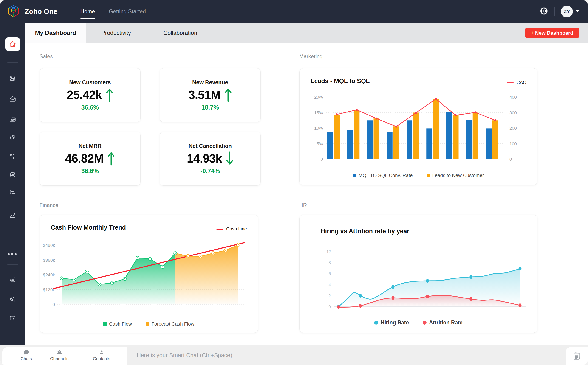  I want to click on wallet-icon, so click(13, 318).